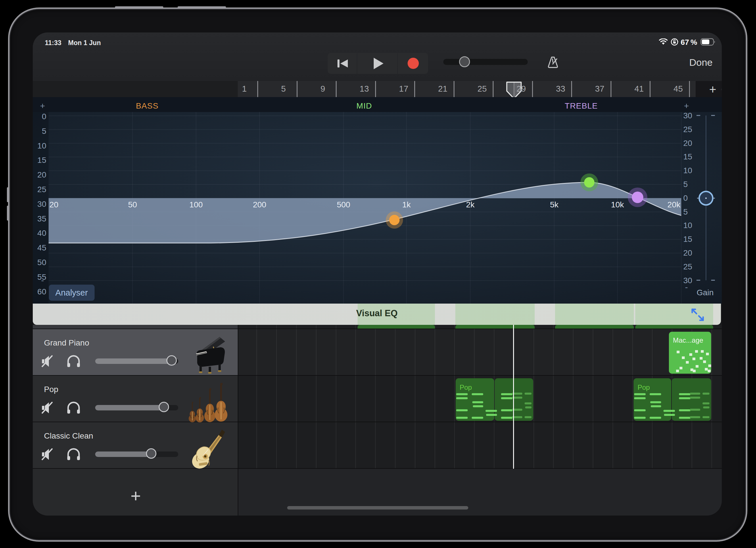 Image resolution: width=756 pixels, height=548 pixels. What do you see at coordinates (471, 205) in the screenshot?
I see `svg-text: 2k` at bounding box center [471, 205].